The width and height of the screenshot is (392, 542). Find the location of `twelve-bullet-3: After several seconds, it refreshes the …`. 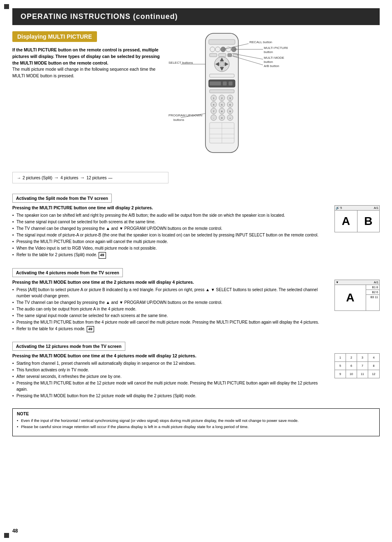

twelve-bullet-3: After several seconds, it refreshes the … is located at coordinates (170, 377).